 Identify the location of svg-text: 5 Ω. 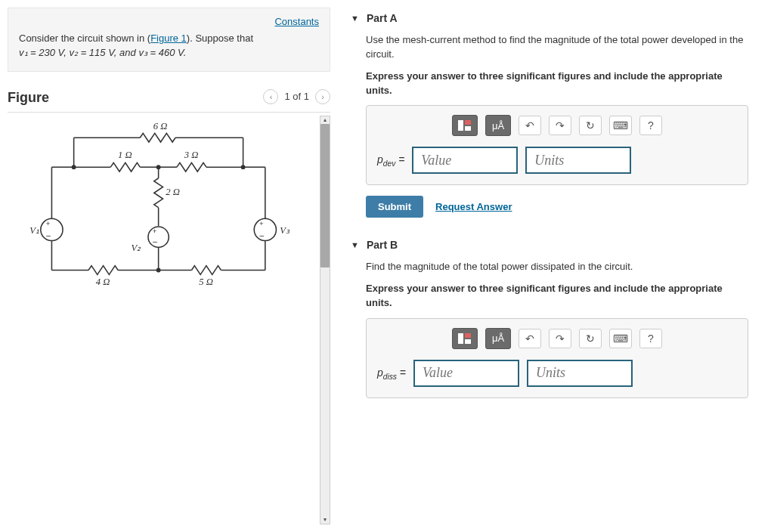
(206, 282).